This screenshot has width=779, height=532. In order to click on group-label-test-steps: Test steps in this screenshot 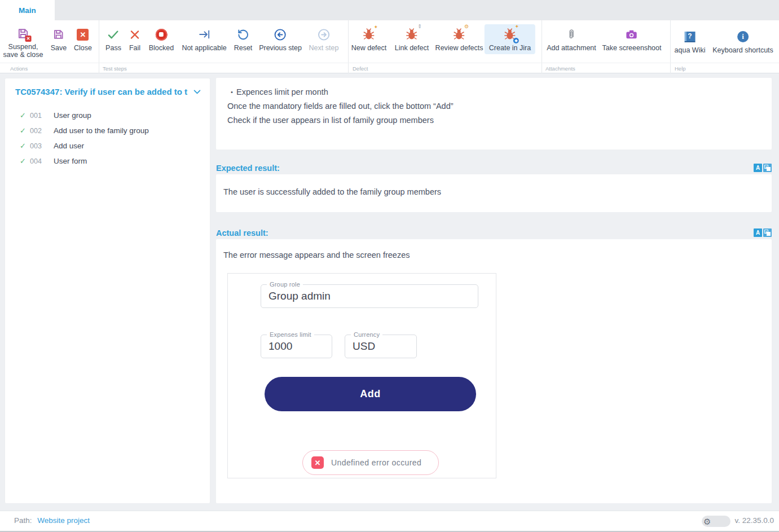, I will do `click(115, 69)`.